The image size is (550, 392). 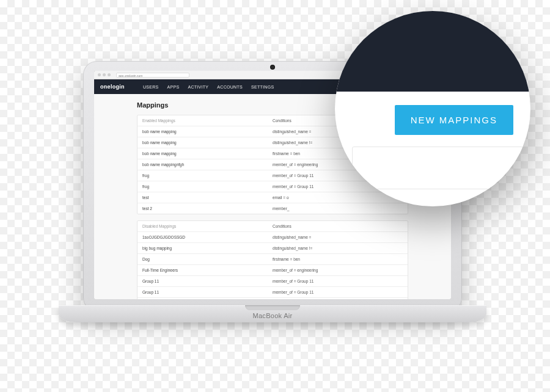 I want to click on table-row: testemail = o, so click(x=273, y=198).